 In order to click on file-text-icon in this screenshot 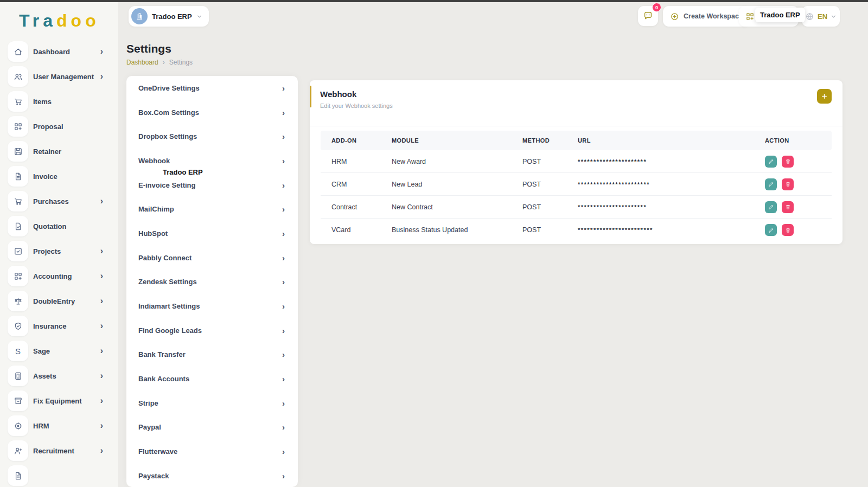, I will do `click(18, 476)`.